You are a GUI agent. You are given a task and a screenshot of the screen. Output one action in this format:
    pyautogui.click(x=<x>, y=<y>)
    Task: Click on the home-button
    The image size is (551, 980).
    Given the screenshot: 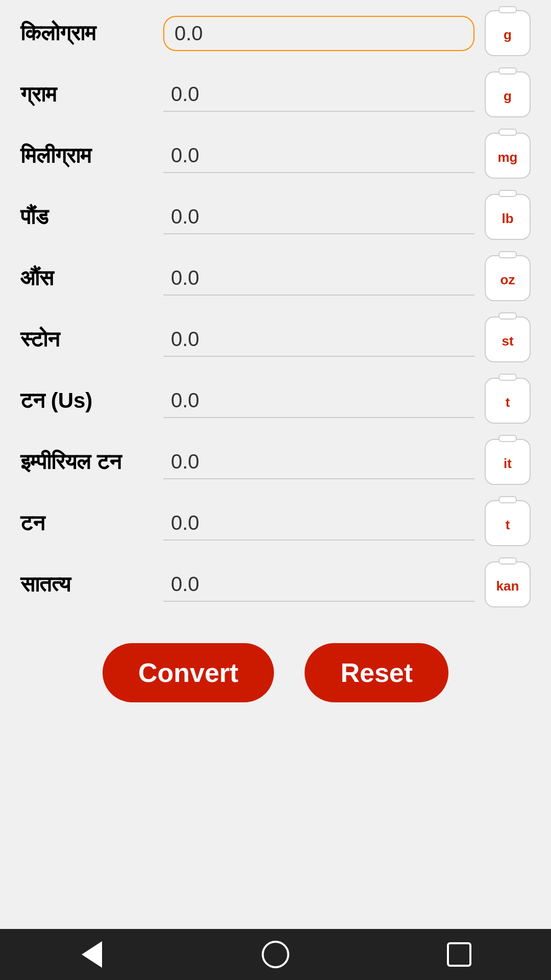 What is the action you would take?
    pyautogui.click(x=276, y=954)
    